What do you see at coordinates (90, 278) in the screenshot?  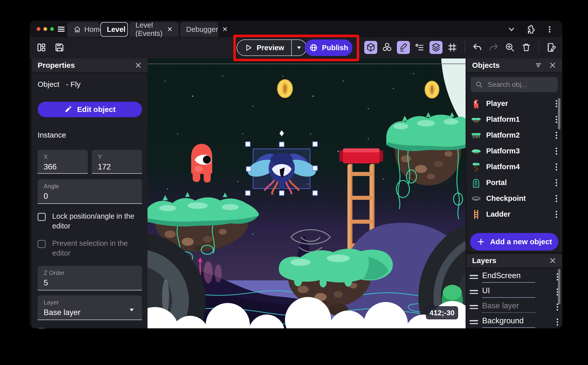 I see `z-order-field: Z Order 5` at bounding box center [90, 278].